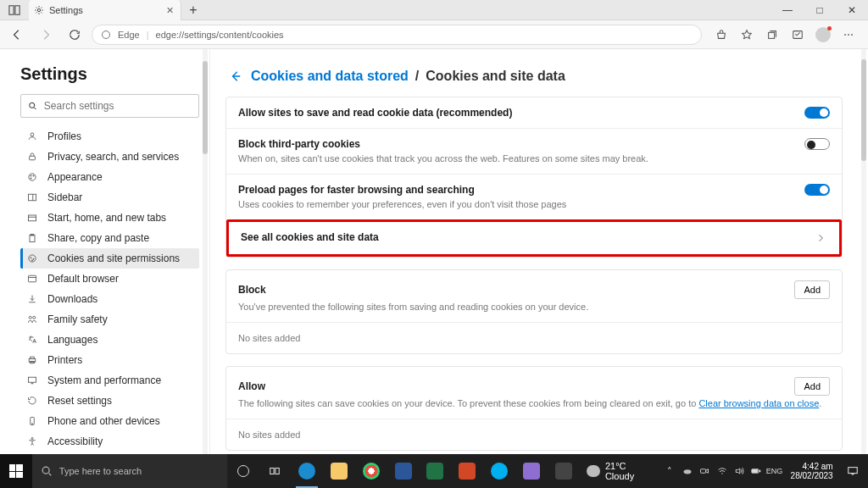 The image size is (868, 488). Describe the element at coordinates (110, 279) in the screenshot. I see `sidebar-item-default-browser: Default browser` at that location.